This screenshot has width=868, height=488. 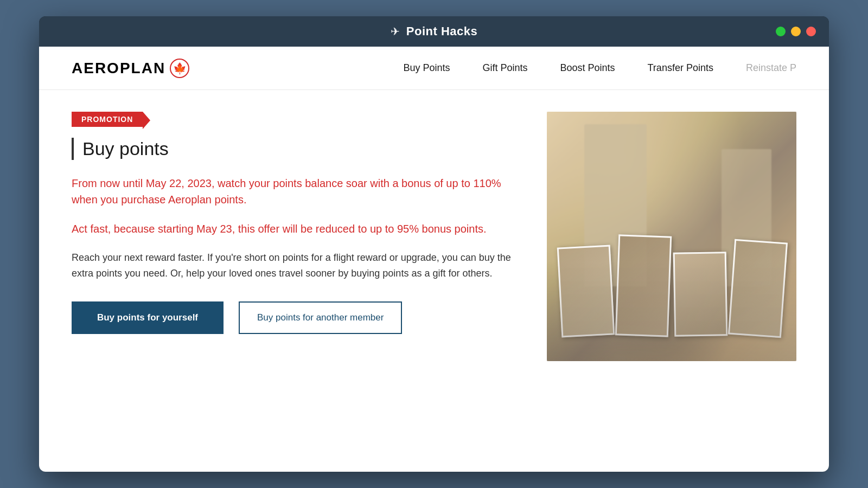 I want to click on title-bar: ✈ Point Hacks, so click(x=434, y=31).